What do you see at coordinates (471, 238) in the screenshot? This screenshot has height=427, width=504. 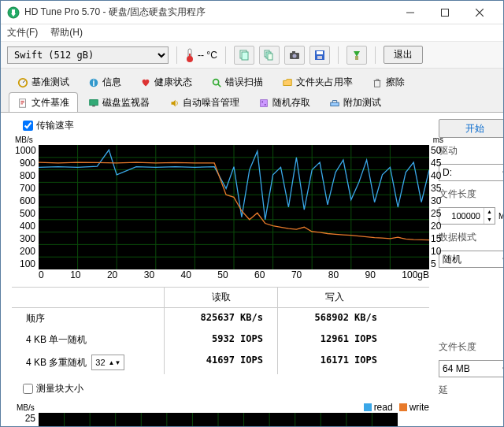 I see `datamode-label: 数据模式` at bounding box center [471, 238].